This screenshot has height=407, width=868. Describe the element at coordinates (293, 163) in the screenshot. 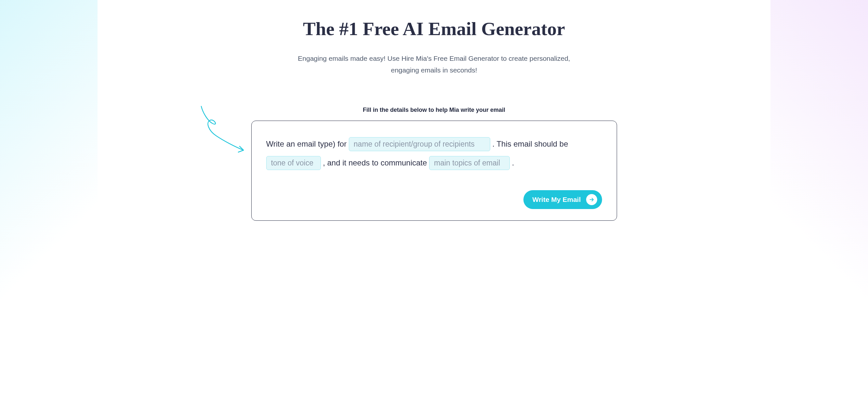

I see `tone-input` at that location.